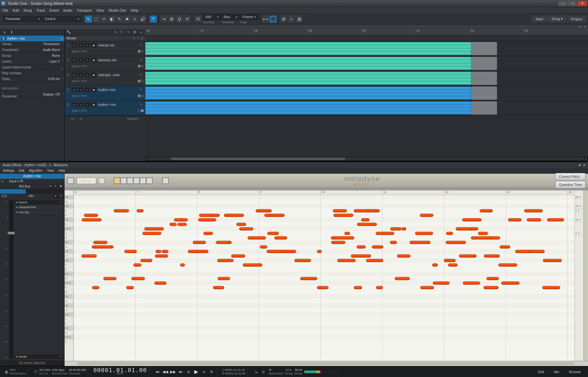  I want to click on track-name: melodyd...emix, so click(118, 75).